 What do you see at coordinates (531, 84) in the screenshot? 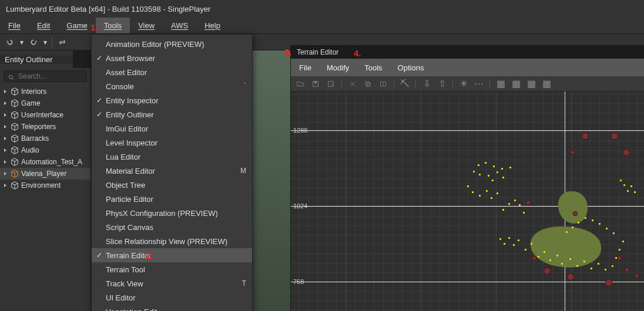
I see `terrain-tb-grid3-icon: ▦` at bounding box center [531, 84].